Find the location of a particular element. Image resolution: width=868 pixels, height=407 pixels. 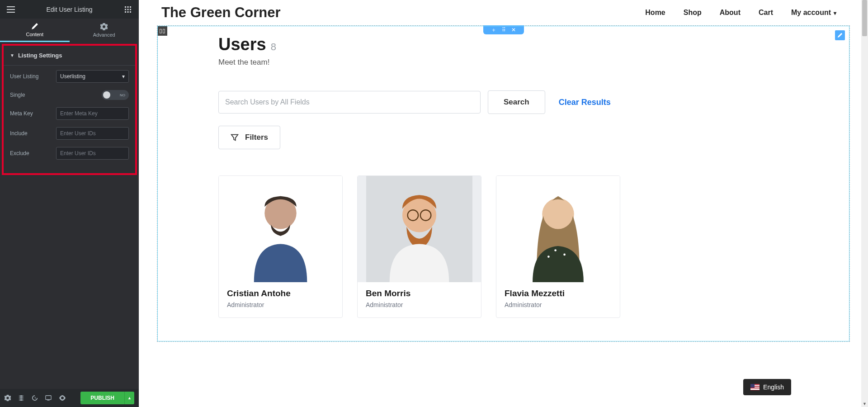

user-listing-select: Userlisting ▾ is located at coordinates (92, 76).